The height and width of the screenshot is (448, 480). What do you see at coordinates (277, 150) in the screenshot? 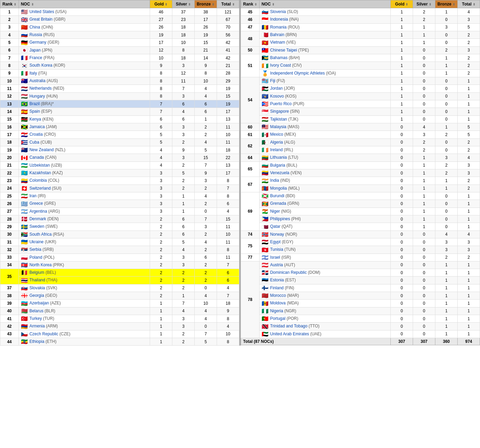
I see `noc-link: Ireland` at bounding box center [277, 150].